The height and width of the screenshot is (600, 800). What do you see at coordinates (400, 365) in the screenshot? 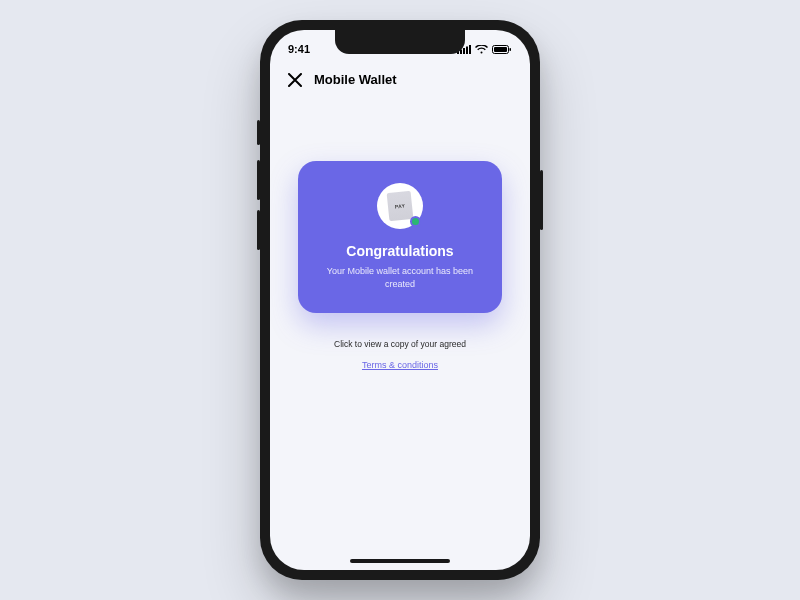
I see `terms-link: Terms & conditions` at bounding box center [400, 365].